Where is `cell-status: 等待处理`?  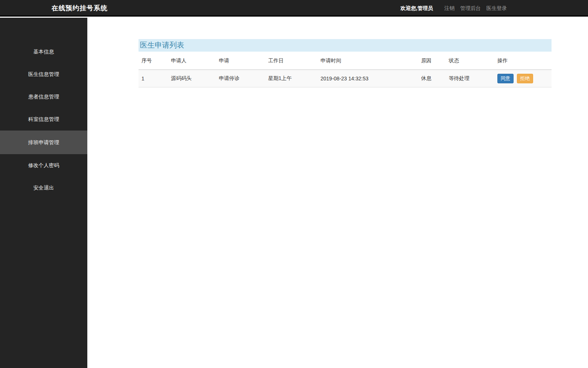 cell-status: 等待处理 is located at coordinates (470, 79).